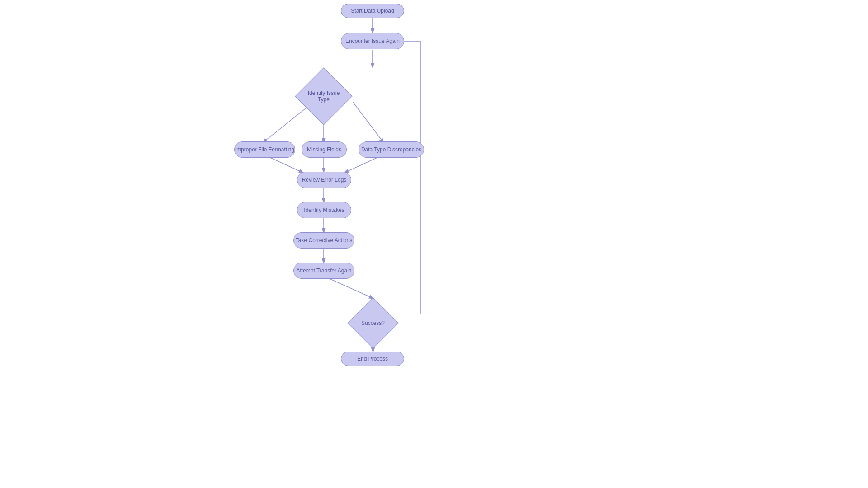 The height and width of the screenshot is (488, 868). Describe the element at coordinates (324, 271) in the screenshot. I see `attempt-transfer-again-node: Attempt Transfer Again` at that location.